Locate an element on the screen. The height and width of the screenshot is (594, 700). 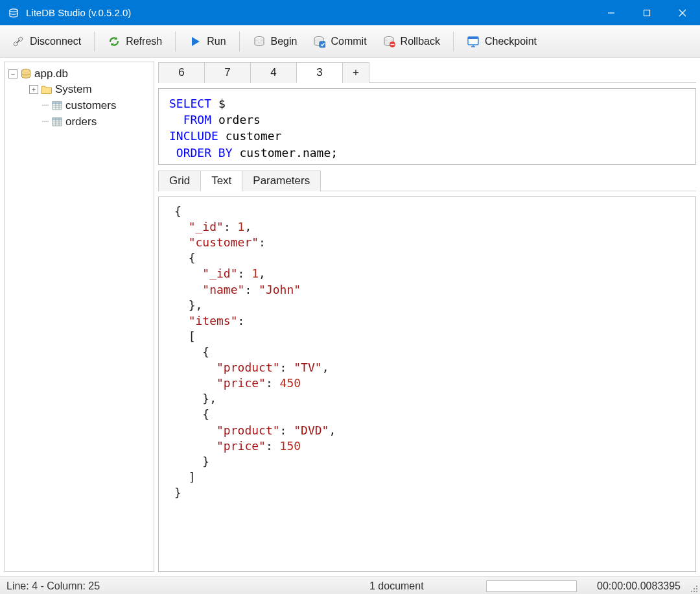
commit-label: Commit is located at coordinates (349, 42).